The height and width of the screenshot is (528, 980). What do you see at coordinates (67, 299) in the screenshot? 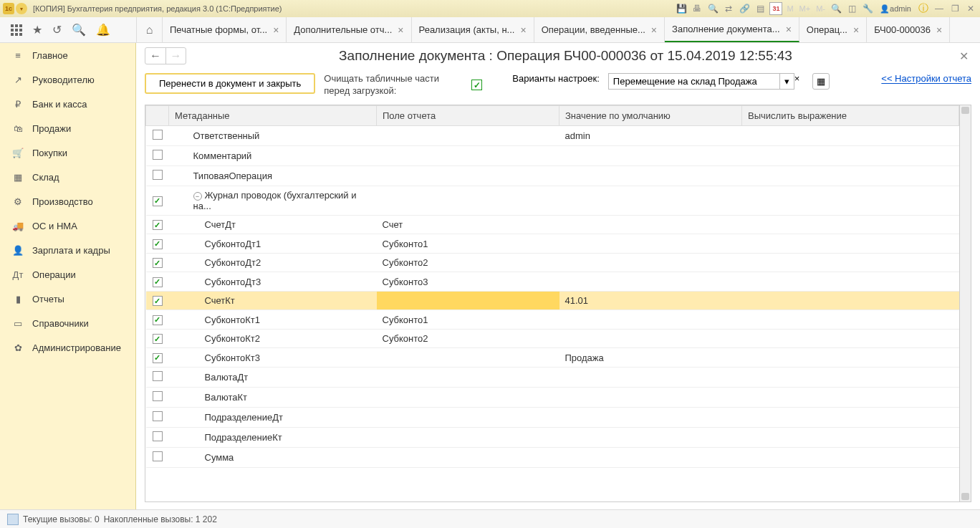
I see `sidebar-item-10: ▮Отчеты` at bounding box center [67, 299].